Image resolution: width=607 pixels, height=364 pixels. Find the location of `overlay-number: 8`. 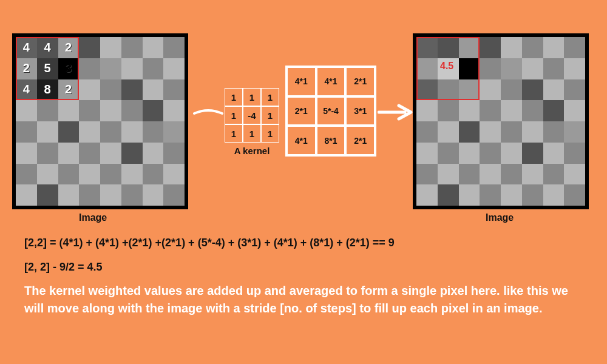

overlay-number: 8 is located at coordinates (47, 90).